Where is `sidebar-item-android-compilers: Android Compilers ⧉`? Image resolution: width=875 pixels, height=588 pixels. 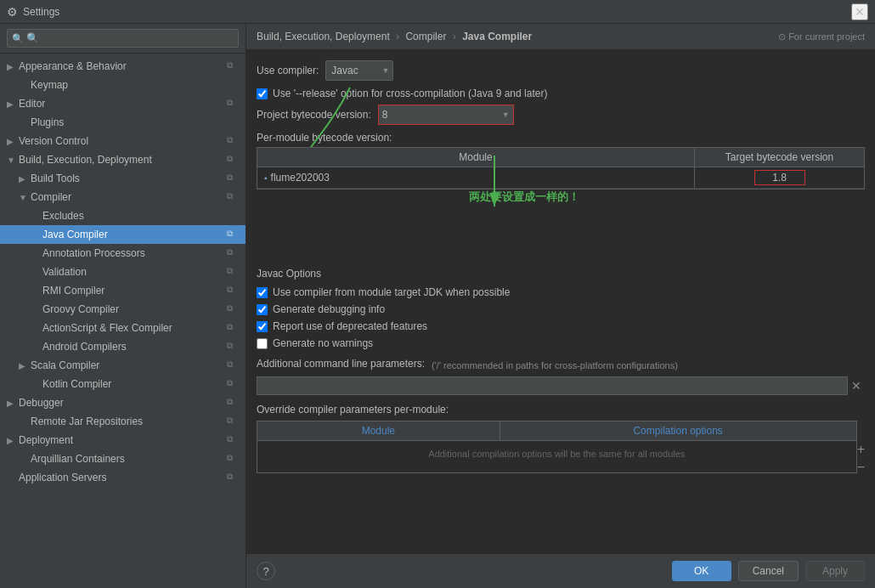 sidebar-item-android-compilers: Android Compilers ⧉ is located at coordinates (122, 347).